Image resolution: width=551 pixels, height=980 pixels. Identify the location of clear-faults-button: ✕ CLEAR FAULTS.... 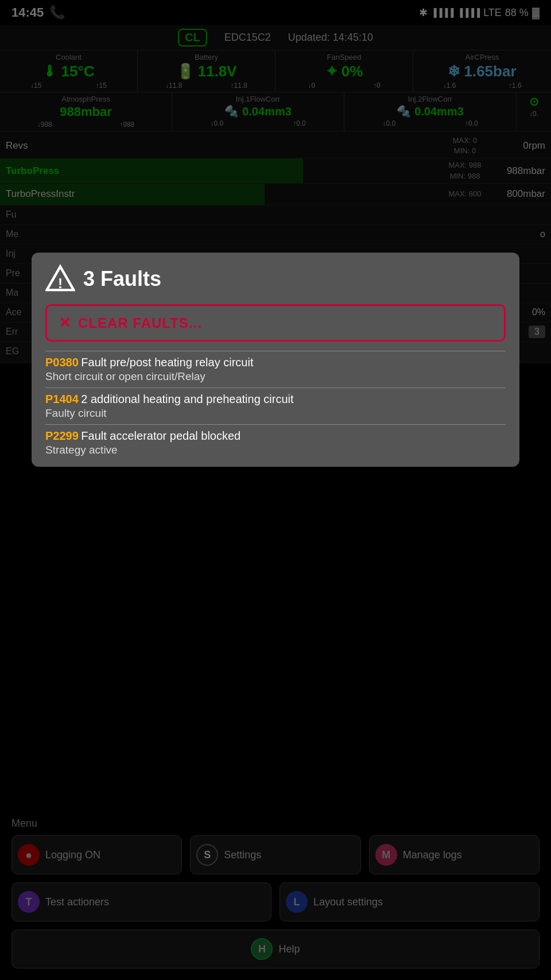
(276, 323).